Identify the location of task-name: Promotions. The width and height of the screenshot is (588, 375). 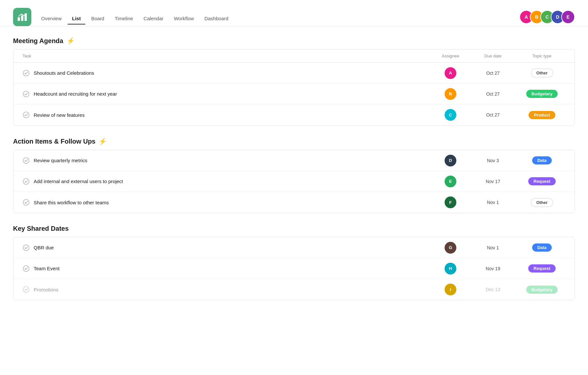
(46, 290).